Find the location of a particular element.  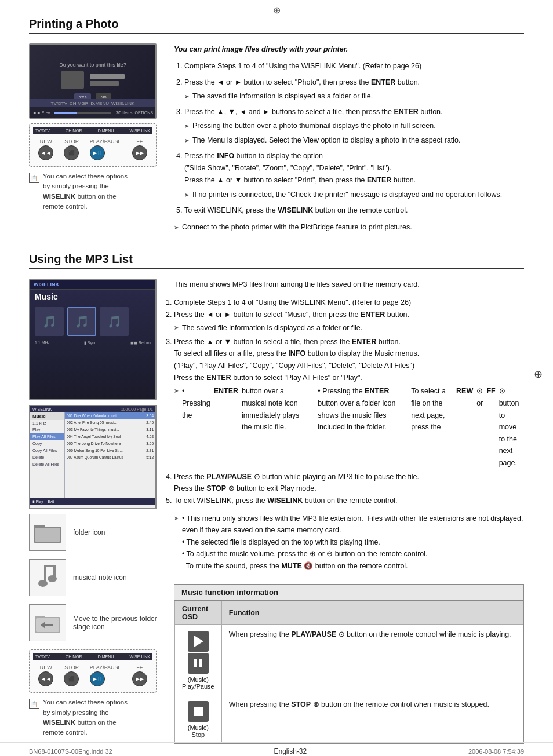

menu-copy: Copy is located at coordinates (48, 444).